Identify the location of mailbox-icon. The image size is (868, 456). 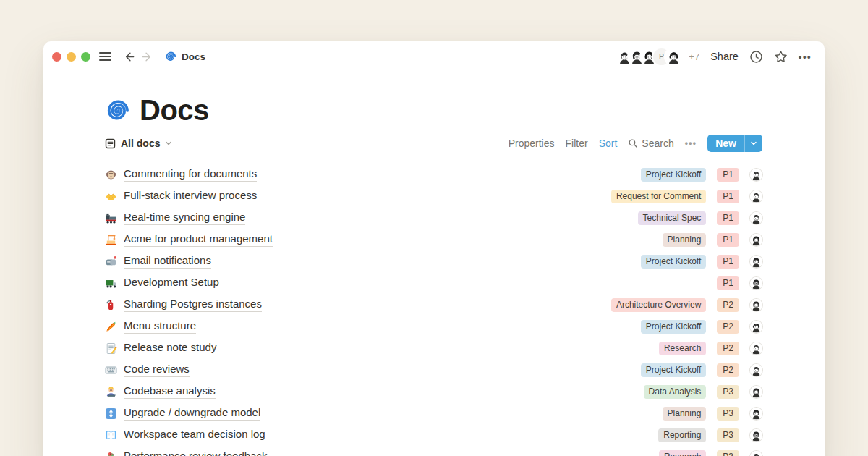
(111, 262).